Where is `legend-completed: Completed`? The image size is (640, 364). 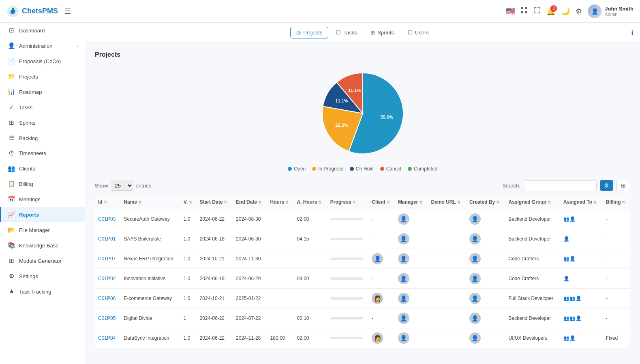 legend-completed: Completed is located at coordinates (422, 169).